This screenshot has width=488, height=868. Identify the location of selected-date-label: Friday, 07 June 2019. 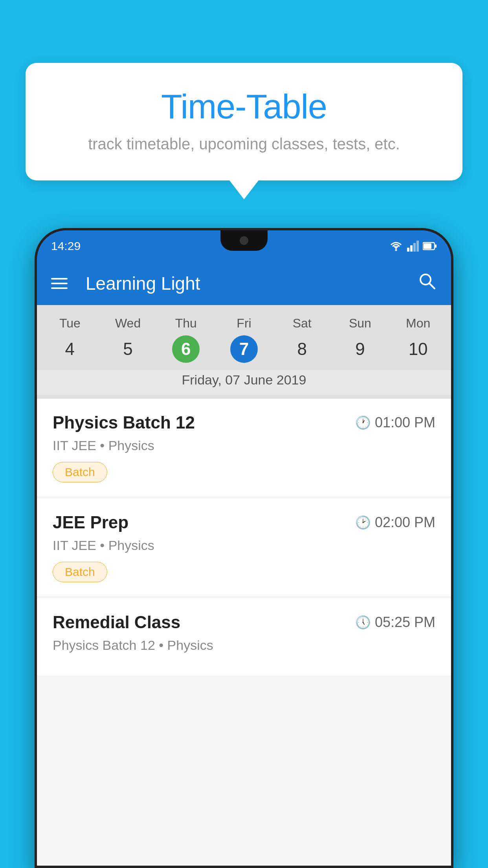
(244, 382).